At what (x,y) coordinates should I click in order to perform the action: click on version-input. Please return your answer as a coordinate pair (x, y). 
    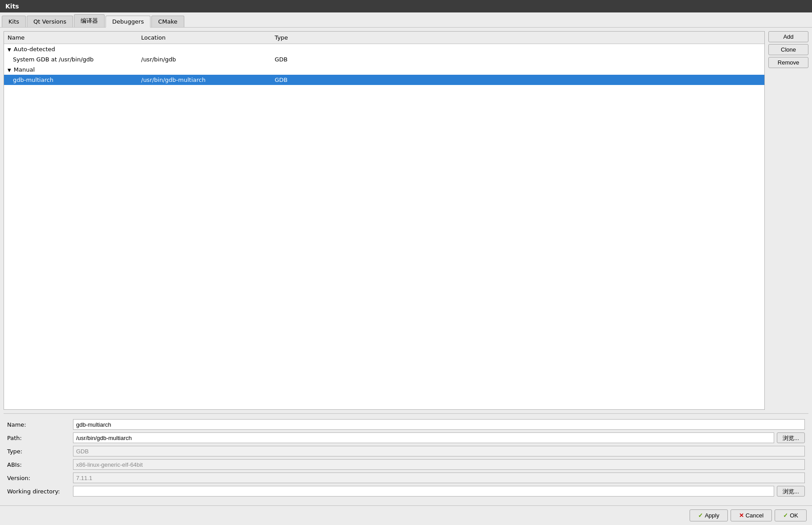
    Looking at the image, I should click on (439, 478).